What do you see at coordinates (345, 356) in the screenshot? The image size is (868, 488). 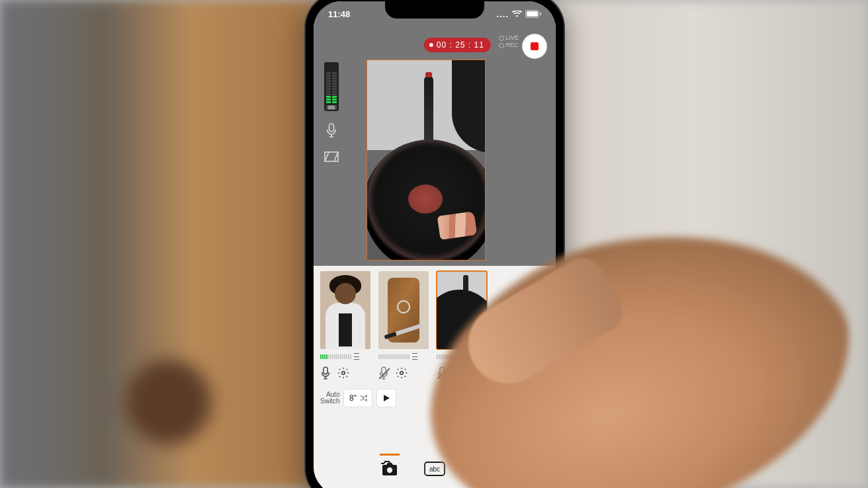 I see `source-1-vu` at bounding box center [345, 356].